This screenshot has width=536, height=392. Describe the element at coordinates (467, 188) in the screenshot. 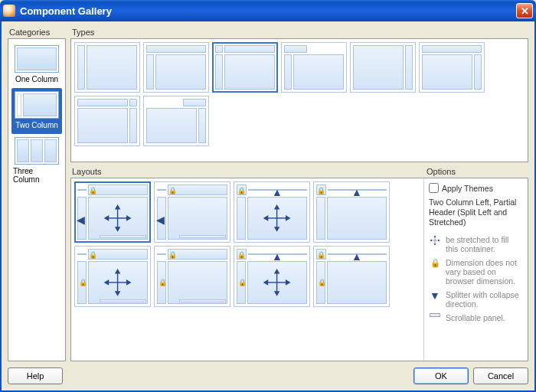

I see `apply-themes-label: Apply Themes` at that location.